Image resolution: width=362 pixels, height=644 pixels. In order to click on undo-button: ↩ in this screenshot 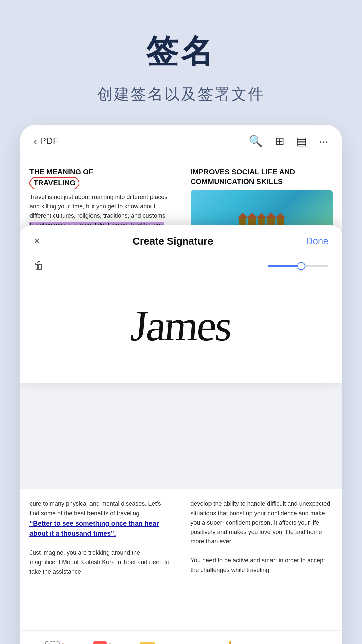, I will do `click(312, 642)`.